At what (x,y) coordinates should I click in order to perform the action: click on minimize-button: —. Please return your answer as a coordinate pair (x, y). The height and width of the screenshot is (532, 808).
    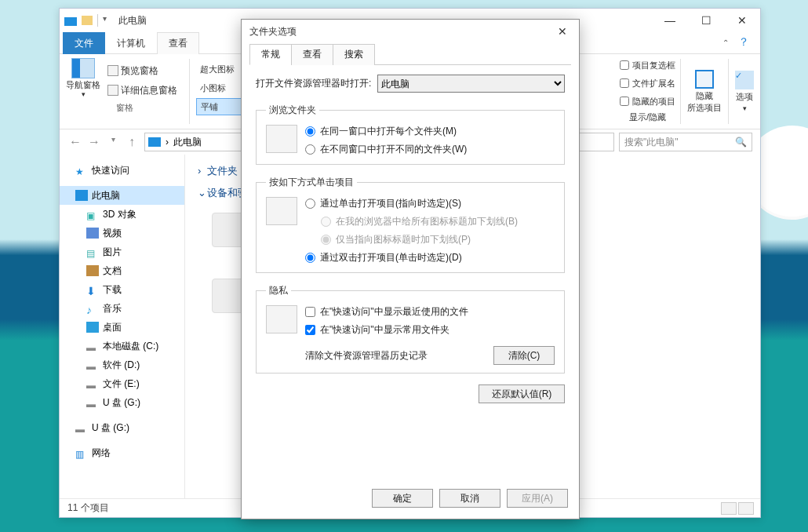
    Looking at the image, I should click on (670, 20).